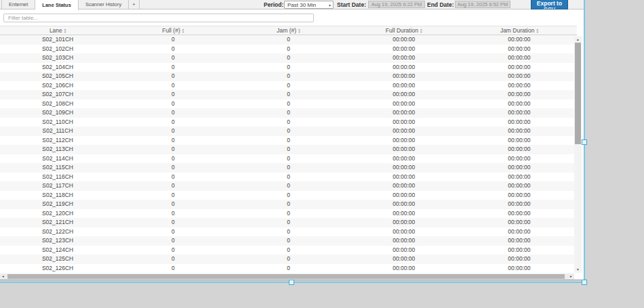 The width and height of the screenshot is (644, 308). I want to click on table-row: S02_115CH0000:00:0000:00:00, so click(289, 168).